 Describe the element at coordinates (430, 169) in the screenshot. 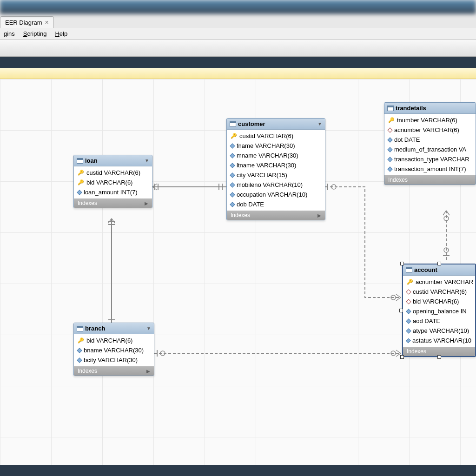

I see `column-row: transaction_amount INT(7)` at that location.